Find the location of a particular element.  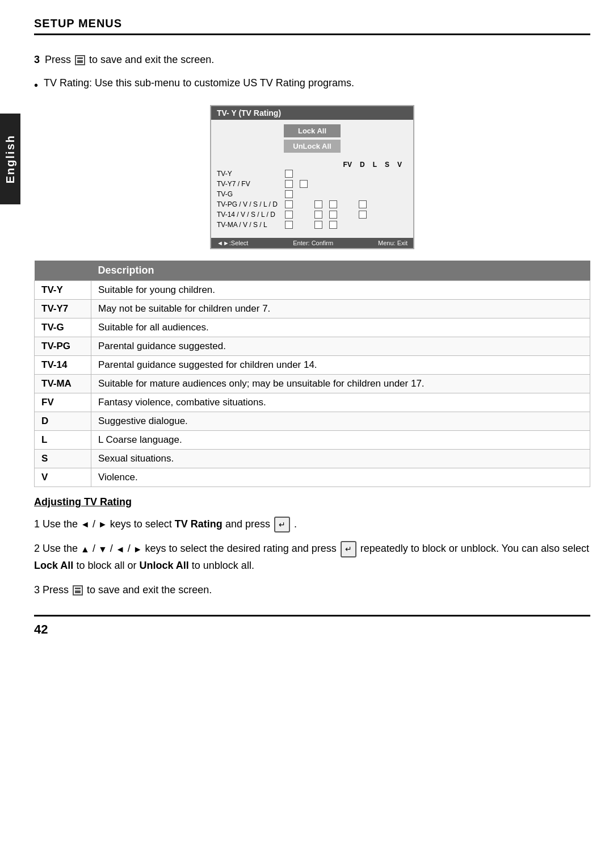

table-row: TV-PGParental guidance suggested. is located at coordinates (312, 346).